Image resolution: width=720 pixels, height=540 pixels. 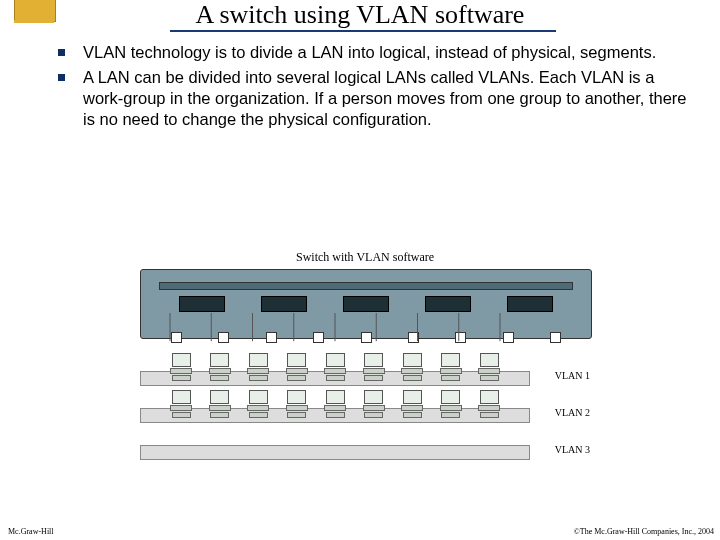 I want to click on footer-left: Mc.Graw-Hill, so click(x=31, y=532).